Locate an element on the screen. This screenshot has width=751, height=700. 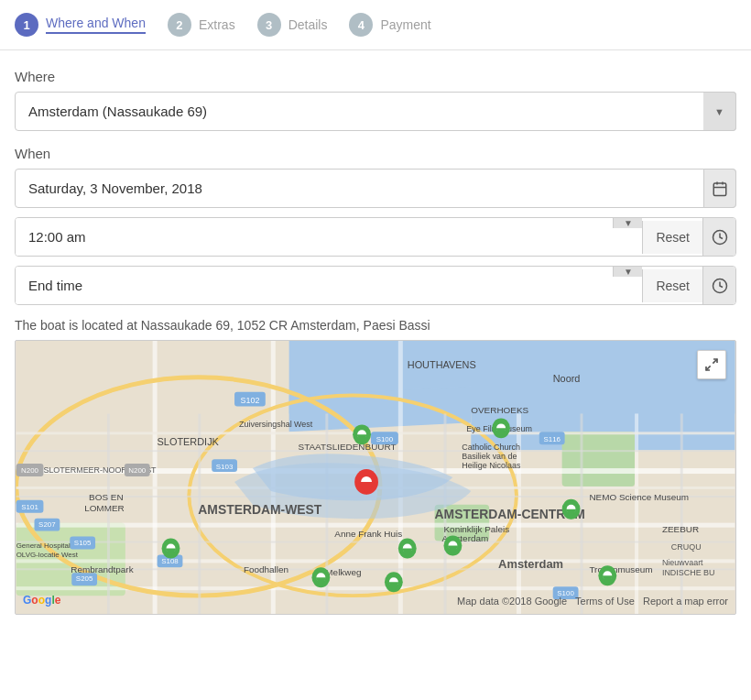
step-1-label: Where and When is located at coordinates (95, 25).